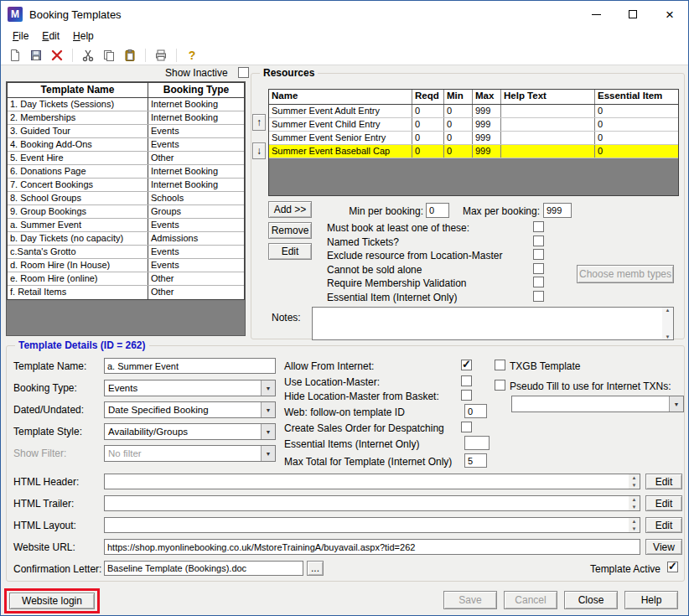 The height and width of the screenshot is (616, 689). What do you see at coordinates (126, 199) in the screenshot?
I see `template-row: 8. School GroupsSchools` at bounding box center [126, 199].